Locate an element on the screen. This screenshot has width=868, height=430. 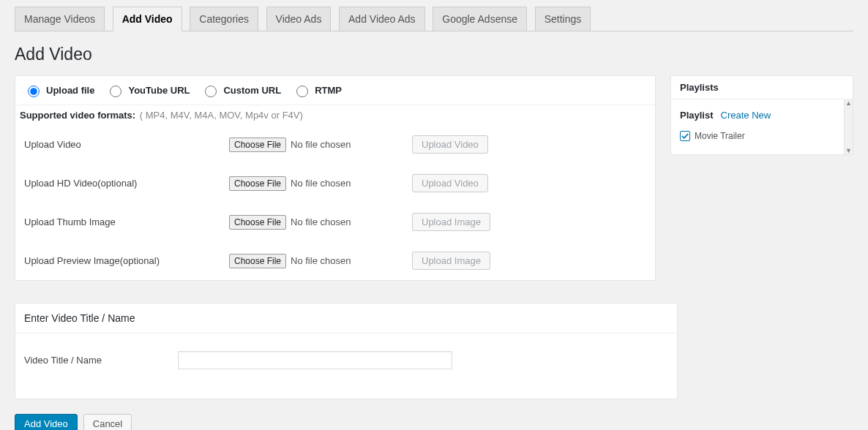
radio-youtube-url: YouTube URL is located at coordinates (148, 91).